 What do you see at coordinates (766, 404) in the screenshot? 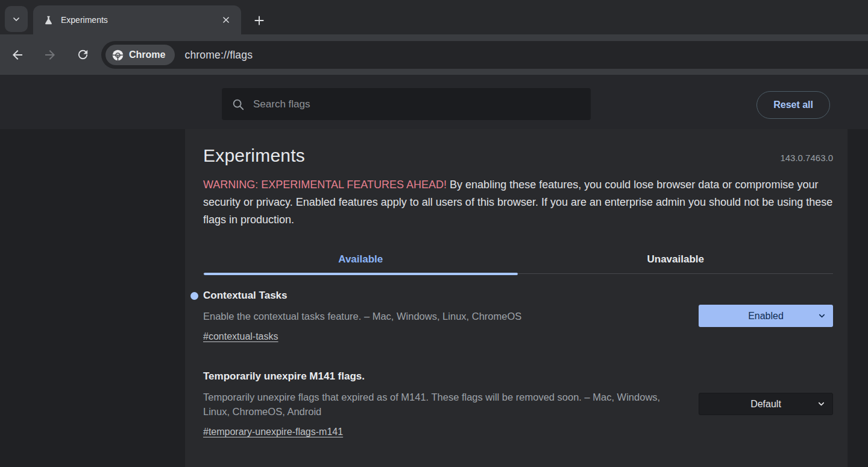
I see `flag-select-temporary-unexpire-m141: Default` at bounding box center [766, 404].